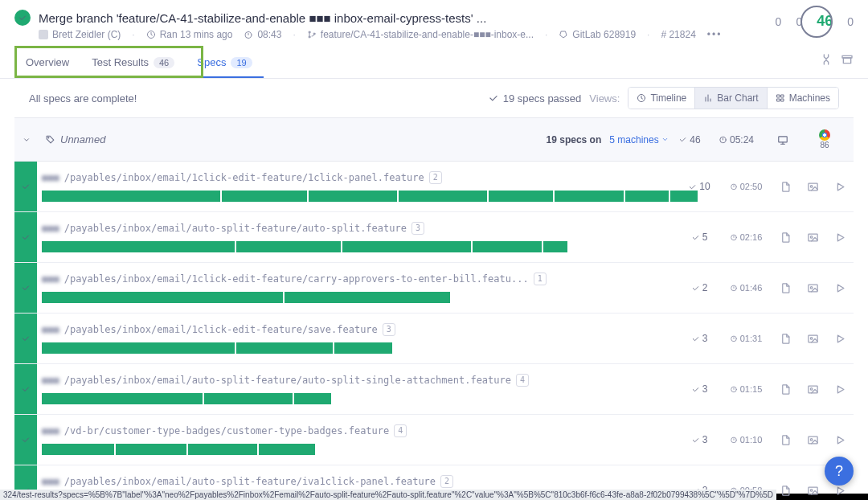 The width and height of the screenshot is (868, 500). What do you see at coordinates (746, 186) in the screenshot?
I see `spec-duration: 02:50` at bounding box center [746, 186].